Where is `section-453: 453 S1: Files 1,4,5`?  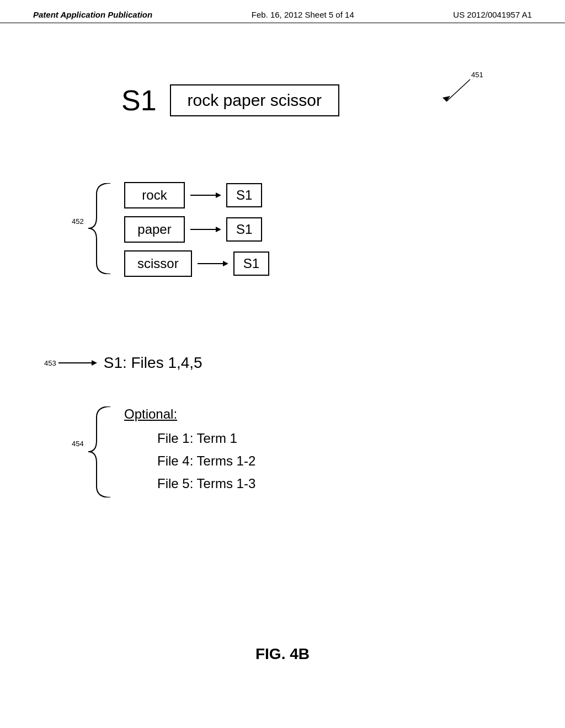
section-453: 453 S1: Files 1,4,5 is located at coordinates (124, 363).